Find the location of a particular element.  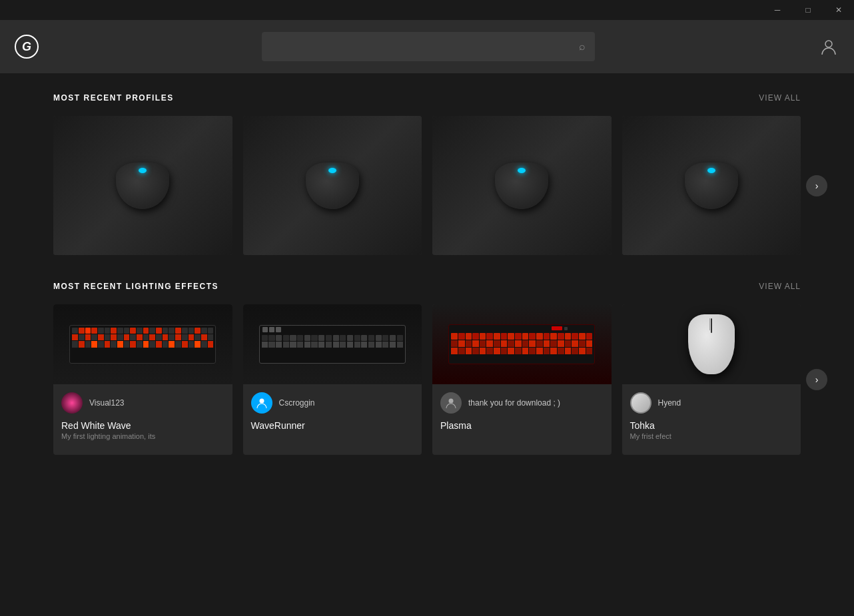

profile-card-peizhi: SIGE四哥 🖱 G502 LIGHTSPEED 配置文件 1 LOL ♥ 1 is located at coordinates (333, 185).